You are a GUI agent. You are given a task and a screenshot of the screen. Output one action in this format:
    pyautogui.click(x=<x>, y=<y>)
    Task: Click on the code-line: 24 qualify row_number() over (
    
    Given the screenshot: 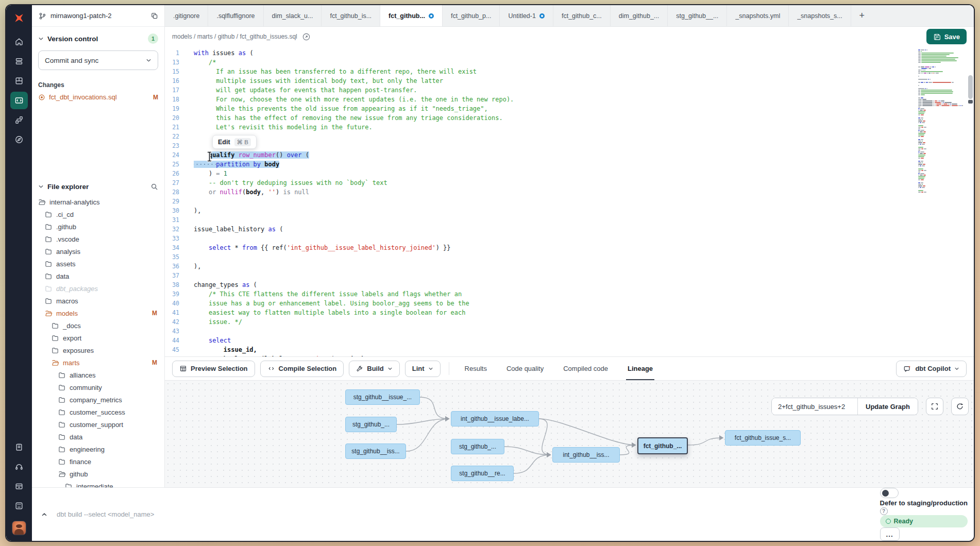 What is the action you would take?
    pyautogui.click(x=569, y=155)
    